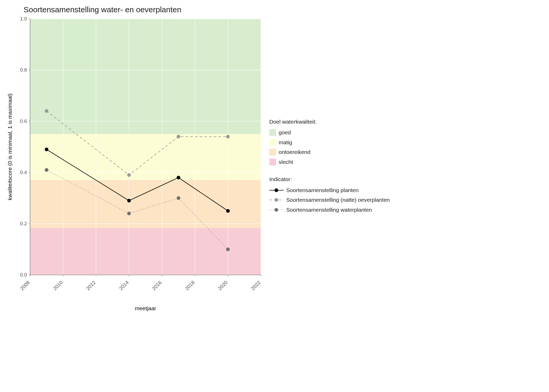 The image size is (549, 392). Describe the element at coordinates (329, 179) in the screenshot. I see `legend-series-title: Indicator:` at that location.